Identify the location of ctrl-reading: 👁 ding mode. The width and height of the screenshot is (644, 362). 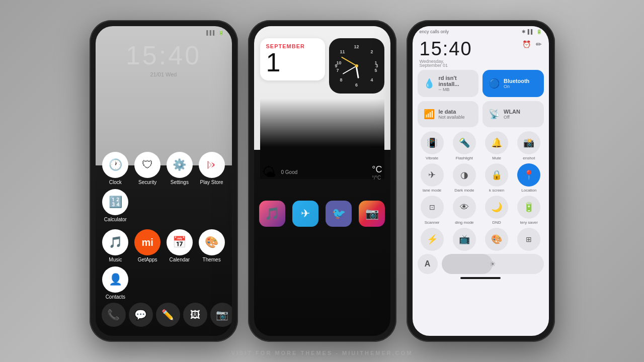
(464, 210).